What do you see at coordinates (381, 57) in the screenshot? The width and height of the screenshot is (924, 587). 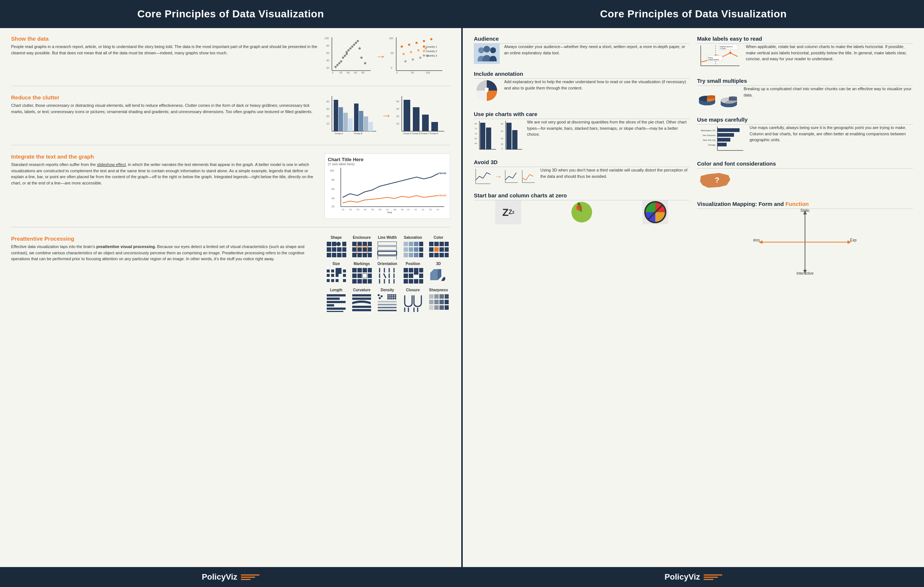 I see `scatter-arrow: →` at bounding box center [381, 57].